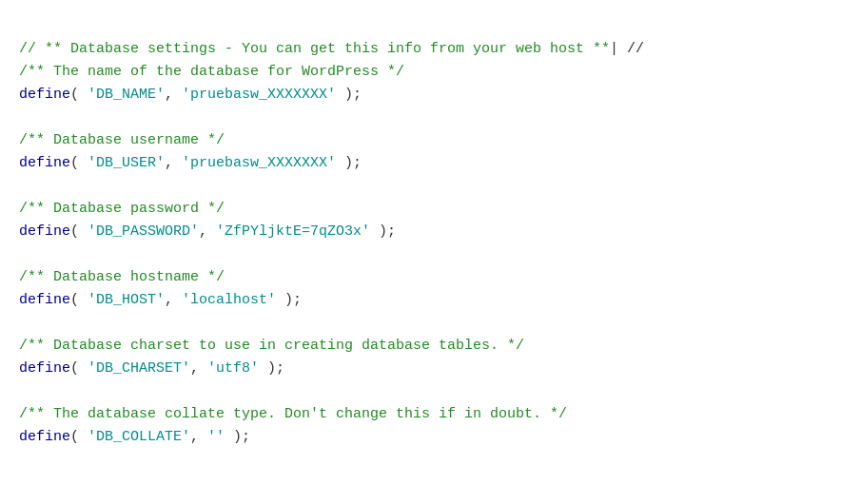 The height and width of the screenshot is (504, 861). Describe the element at coordinates (430, 300) in the screenshot. I see `code-line: define( 'DB_HOST', 'localhost' );` at that location.